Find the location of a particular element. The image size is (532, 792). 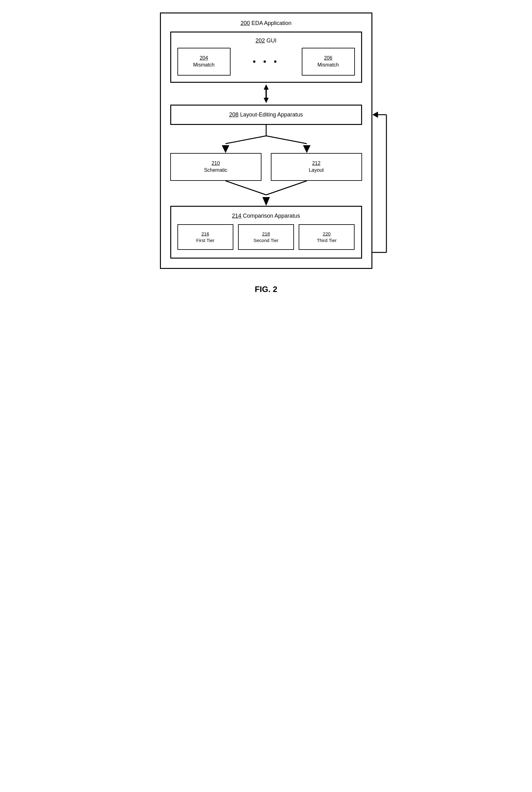

mismatch2-ref: 206 is located at coordinates (328, 58).